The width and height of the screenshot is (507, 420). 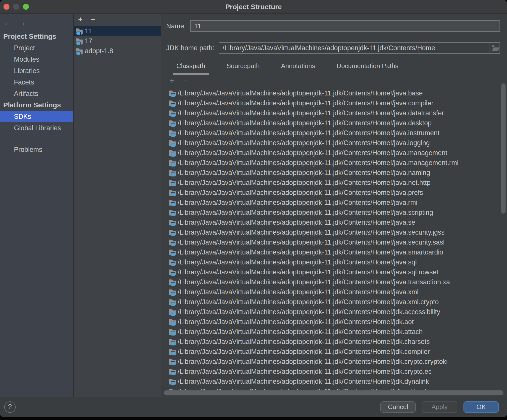 I want to click on vertical-scrollbar-thumb, so click(x=504, y=149).